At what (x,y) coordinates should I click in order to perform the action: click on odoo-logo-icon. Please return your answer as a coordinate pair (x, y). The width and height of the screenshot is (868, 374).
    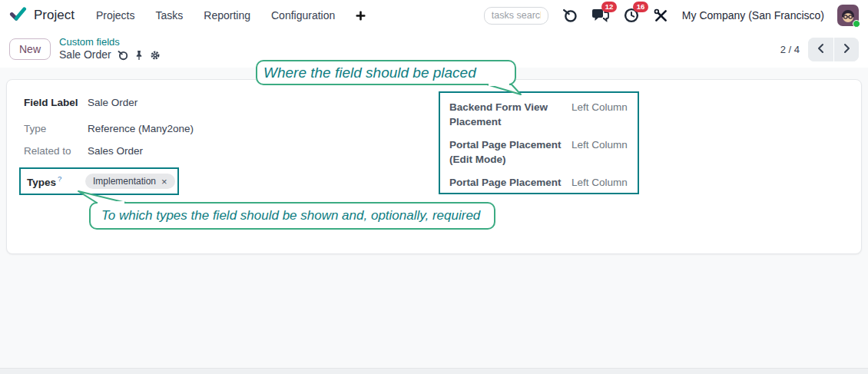
    Looking at the image, I should click on (18, 15).